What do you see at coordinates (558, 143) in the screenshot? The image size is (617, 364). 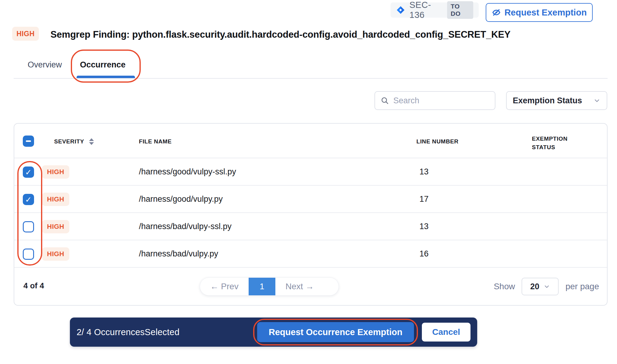 I see `column-header-exemption-status: EXEMPTION STATUS` at bounding box center [558, 143].